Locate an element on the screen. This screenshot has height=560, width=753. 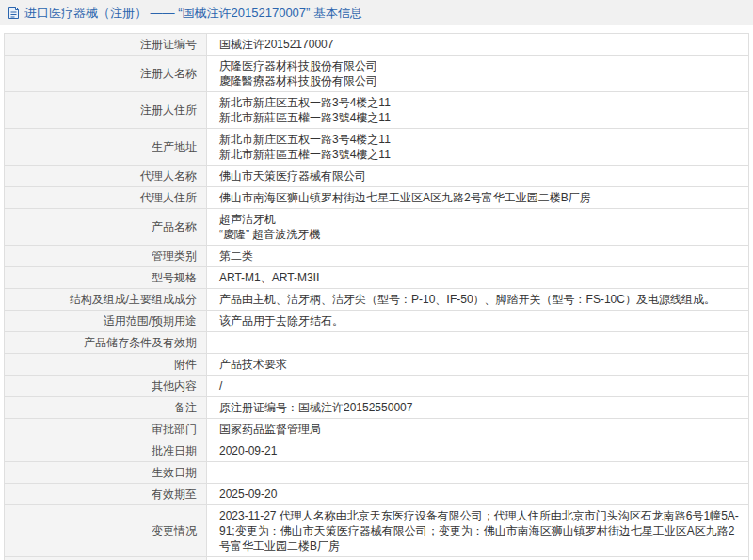
table-row: 变更情况2023-11-27 代理人名称由北京天东医疗设备有限公司；代理人住所由… is located at coordinates (376, 531).